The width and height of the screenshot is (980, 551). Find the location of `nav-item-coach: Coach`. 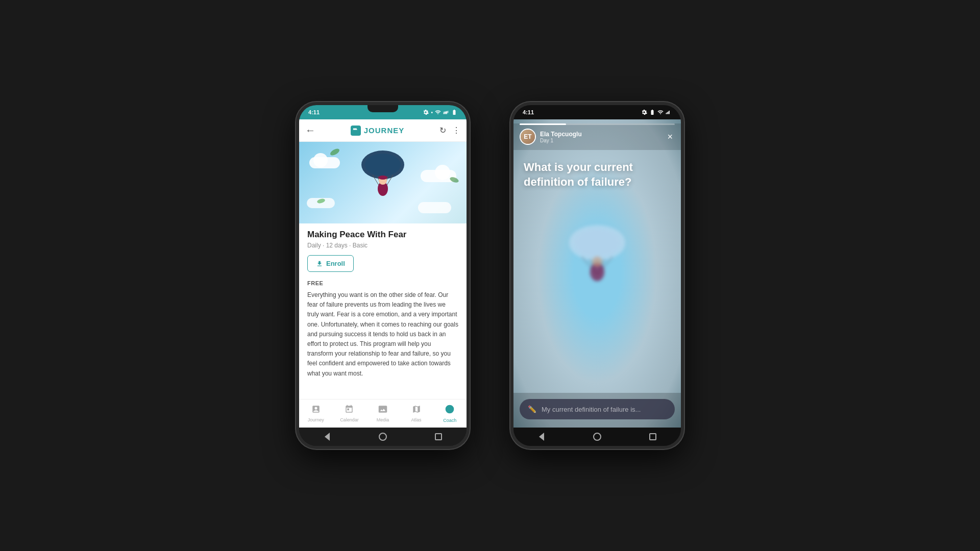

nav-item-coach: Coach is located at coordinates (450, 413).